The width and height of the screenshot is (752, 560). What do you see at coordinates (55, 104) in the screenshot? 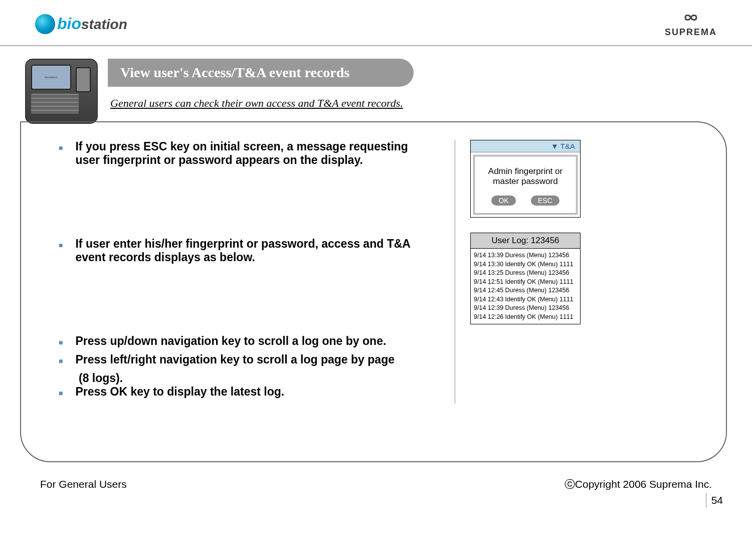
I see `thumb-keys` at bounding box center [55, 104].